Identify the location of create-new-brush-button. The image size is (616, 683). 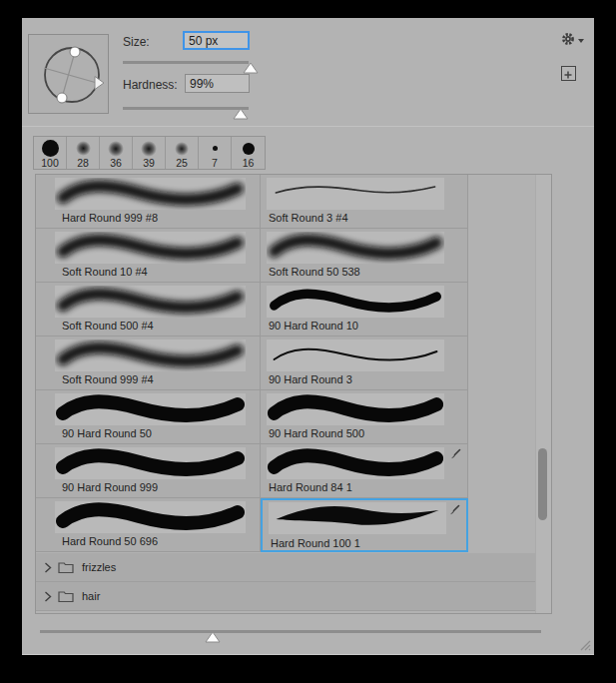
(569, 74).